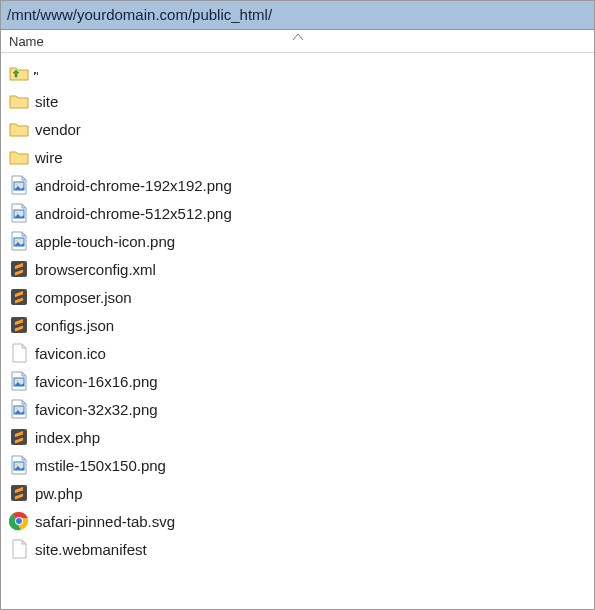 This screenshot has height=610, width=595. What do you see at coordinates (298, 269) in the screenshot?
I see `file-row: browserconfig.xml` at bounding box center [298, 269].